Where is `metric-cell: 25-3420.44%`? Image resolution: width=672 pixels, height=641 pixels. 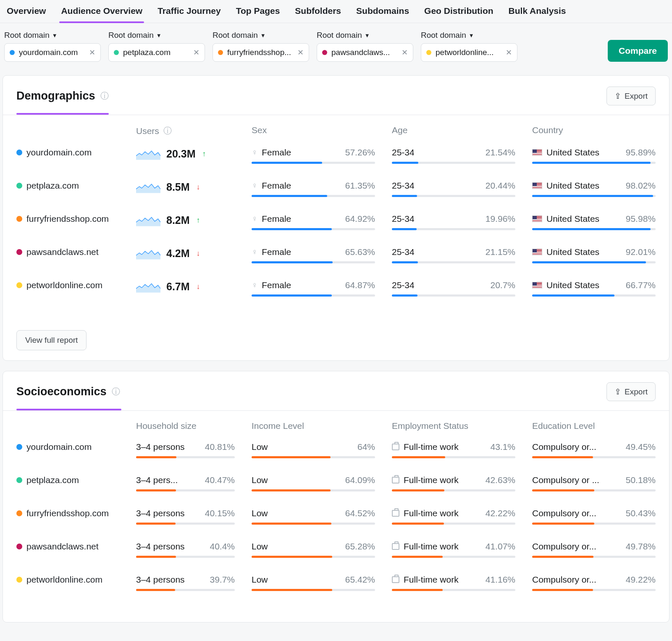 metric-cell: 25-3420.44% is located at coordinates (454, 189).